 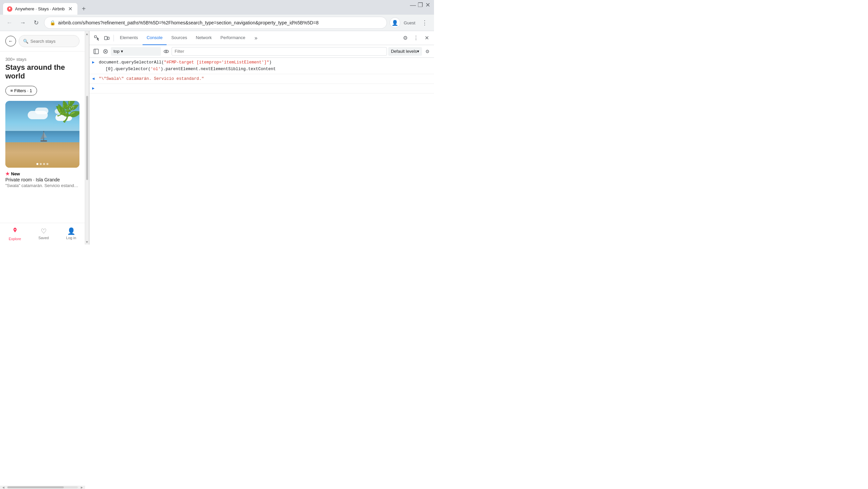 I want to click on browser-tab: Anywhere · Stays · Airbnb ✕, so click(x=40, y=9).